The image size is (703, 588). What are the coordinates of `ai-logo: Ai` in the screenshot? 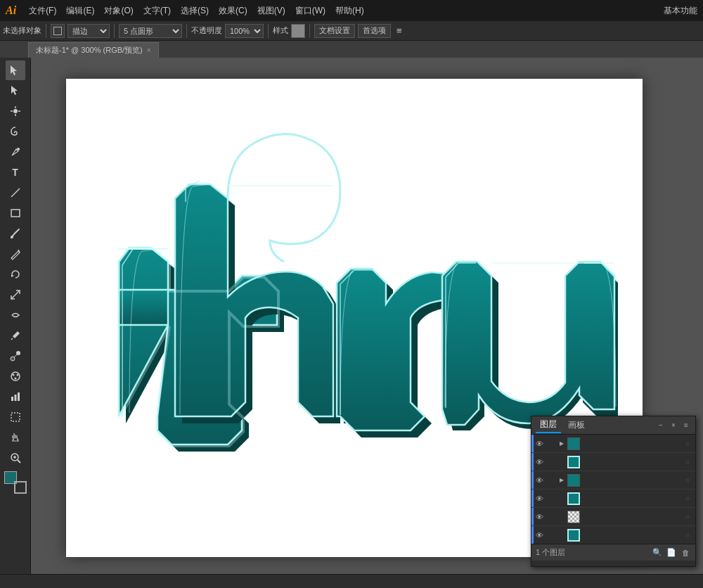 It's located at (11, 11).